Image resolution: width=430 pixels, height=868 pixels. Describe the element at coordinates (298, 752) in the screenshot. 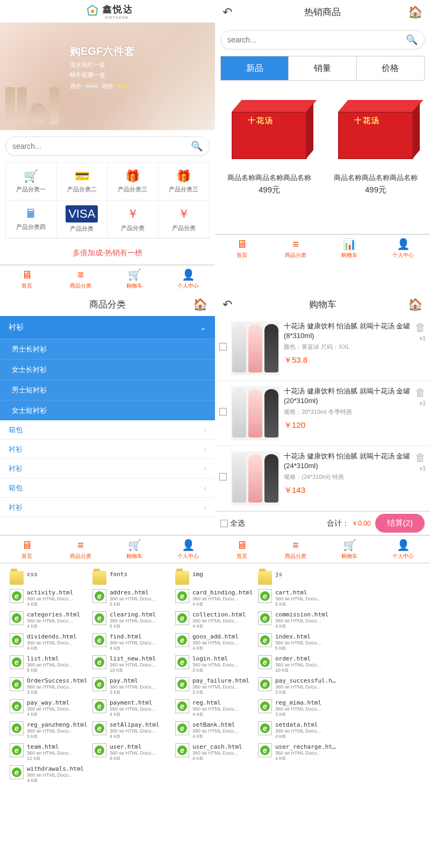

I see `file-item: user_recharge.html360 se HTML Docu…4 KB` at that location.